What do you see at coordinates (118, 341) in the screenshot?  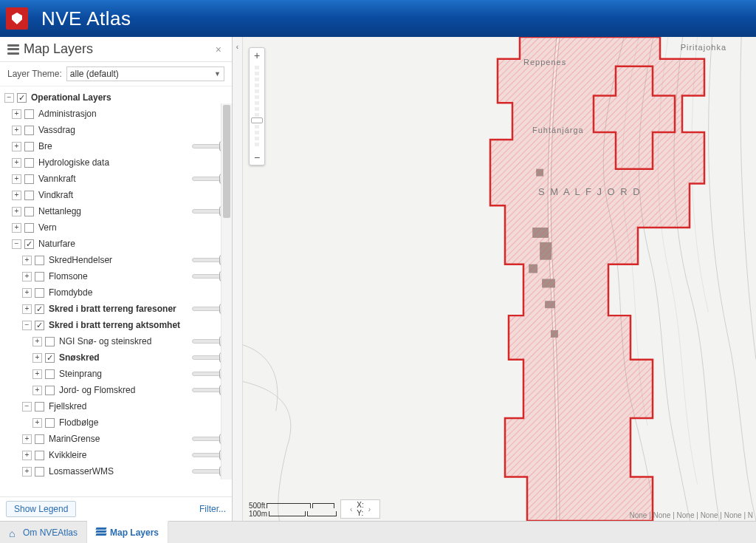 I see `tree-item: +NGI Snø- og steinskred` at bounding box center [118, 341].